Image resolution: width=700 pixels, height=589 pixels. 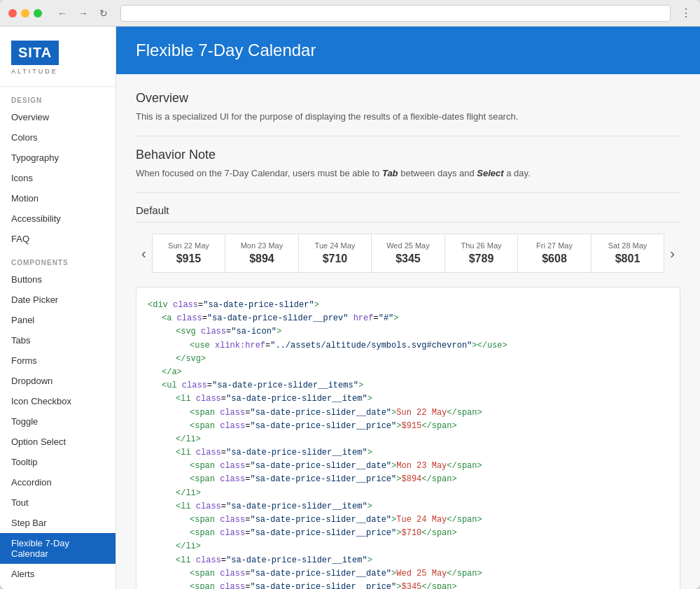 What do you see at coordinates (62, 13) in the screenshot?
I see `back-button: ←` at bounding box center [62, 13].